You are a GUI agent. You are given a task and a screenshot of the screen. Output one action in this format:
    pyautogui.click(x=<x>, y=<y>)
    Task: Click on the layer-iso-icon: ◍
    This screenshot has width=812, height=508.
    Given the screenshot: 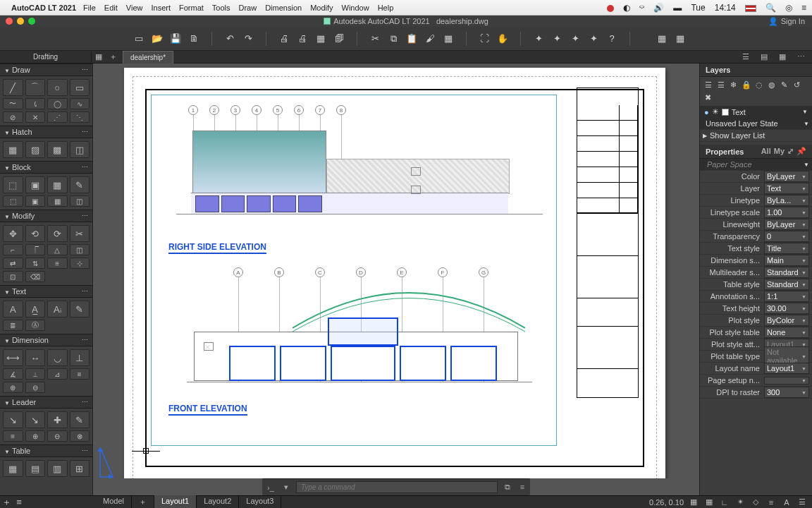 What is the action you would take?
    pyautogui.click(x=771, y=85)
    